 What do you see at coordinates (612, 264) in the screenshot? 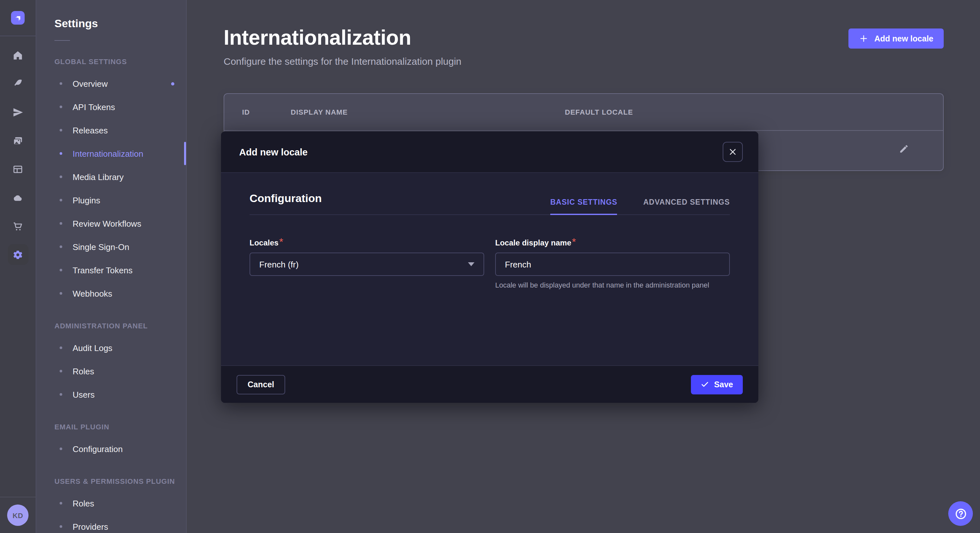
I see `display-name-input` at bounding box center [612, 264].